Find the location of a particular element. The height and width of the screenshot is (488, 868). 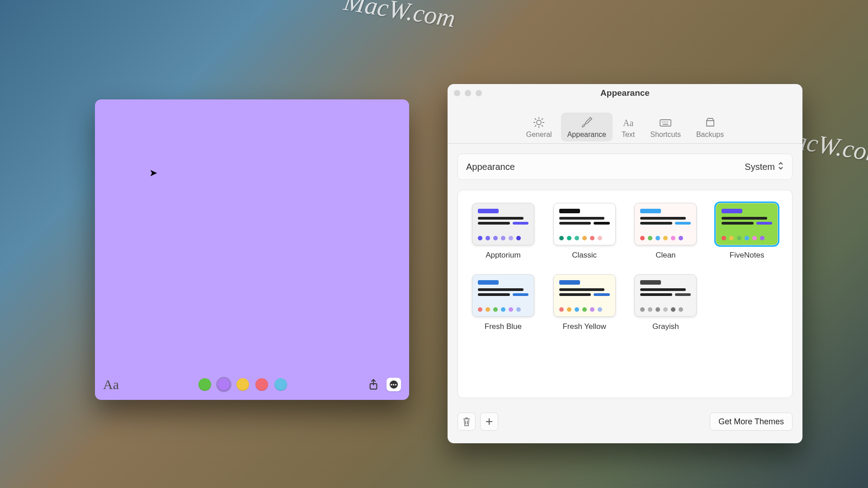

tab-label: Appearance is located at coordinates (587, 135).